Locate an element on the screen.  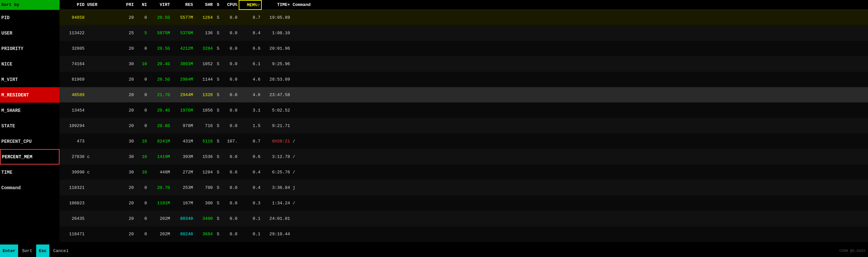
cell-res: 978M is located at coordinates (183, 126).